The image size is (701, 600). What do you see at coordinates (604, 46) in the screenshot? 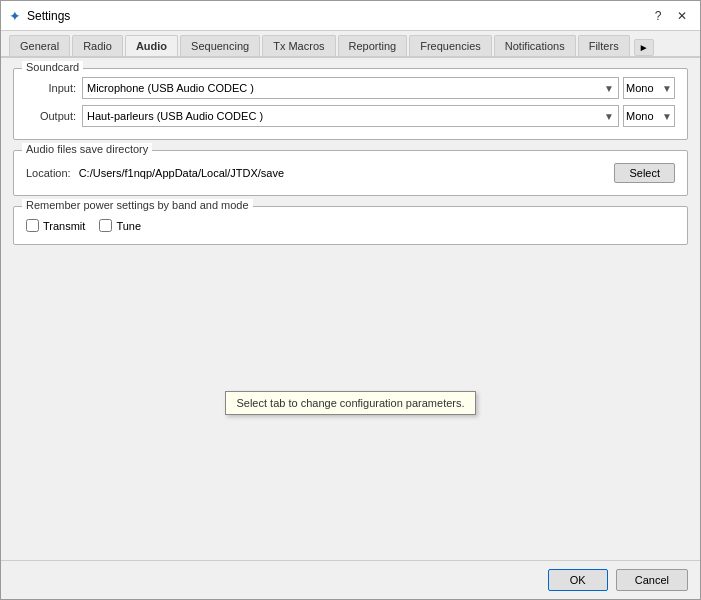
I see `tab-filters: Filters` at bounding box center [604, 46].